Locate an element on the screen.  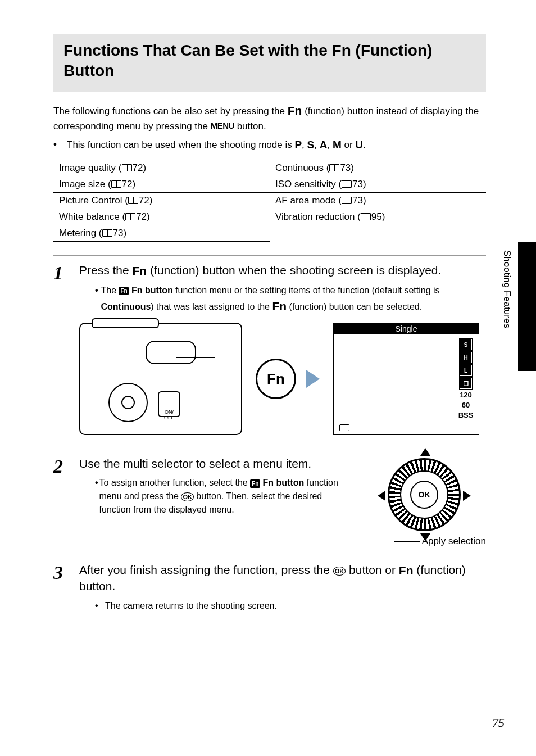
sd-card-icon is located at coordinates (344, 428).